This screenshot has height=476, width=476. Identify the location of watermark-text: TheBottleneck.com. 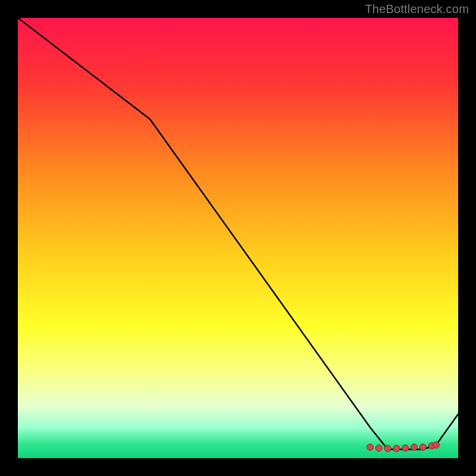
(416, 10).